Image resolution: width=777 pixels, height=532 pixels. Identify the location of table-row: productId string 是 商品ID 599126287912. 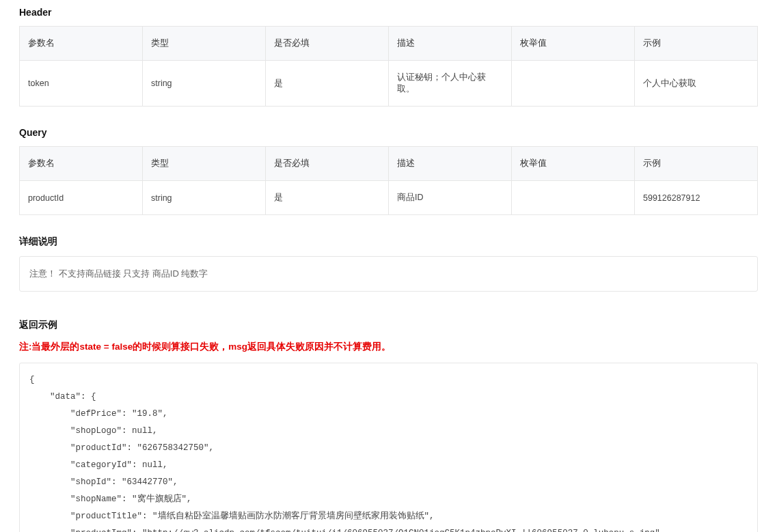
(389, 198).